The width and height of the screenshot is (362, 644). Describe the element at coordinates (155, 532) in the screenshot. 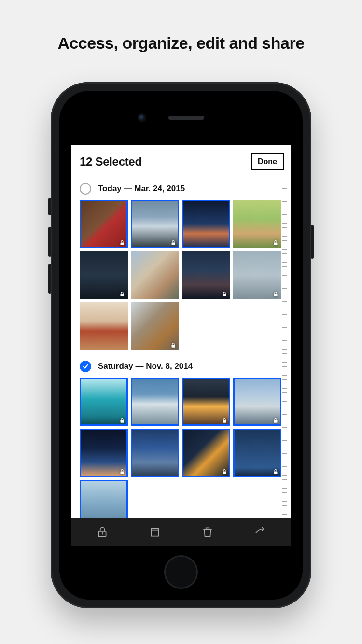

I see `album-icon` at that location.